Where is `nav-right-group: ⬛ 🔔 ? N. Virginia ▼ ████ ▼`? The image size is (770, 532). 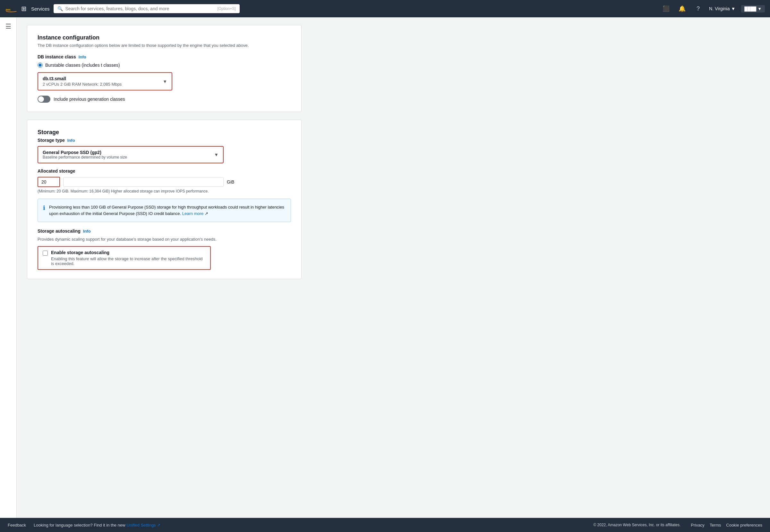 nav-right-group: ⬛ 🔔 ? N. Virginia ▼ ████ ▼ is located at coordinates (713, 9).